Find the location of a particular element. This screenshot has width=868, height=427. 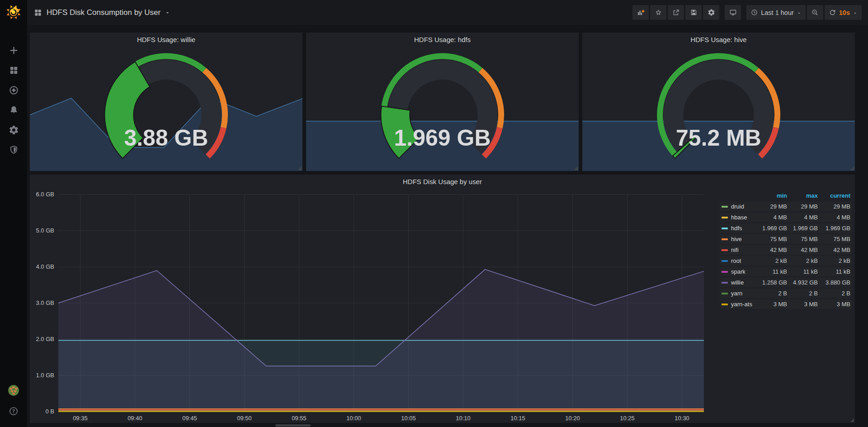

dashboard-grid-icon is located at coordinates (38, 13).